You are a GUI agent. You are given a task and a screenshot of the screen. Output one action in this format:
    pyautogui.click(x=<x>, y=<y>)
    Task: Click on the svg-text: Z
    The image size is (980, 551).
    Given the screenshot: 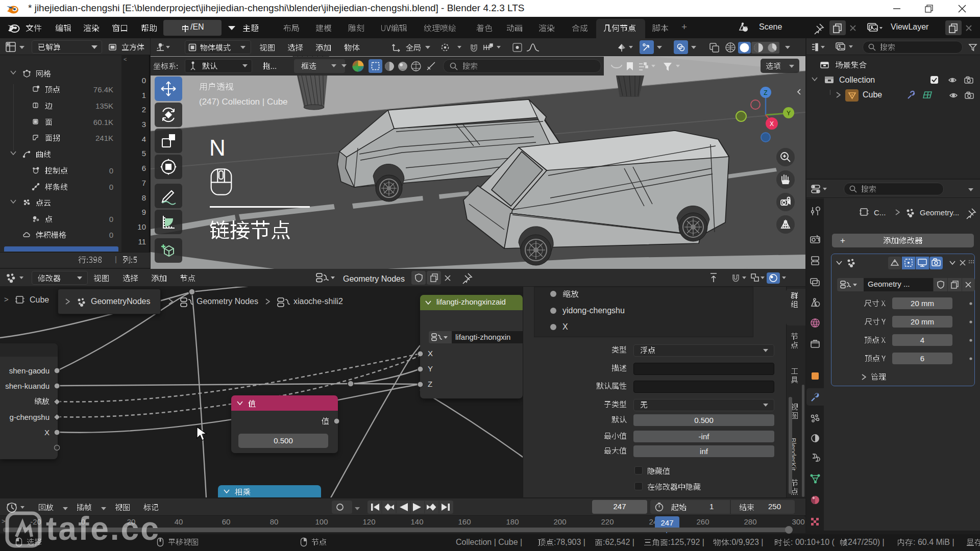 What is the action you would take?
    pyautogui.click(x=766, y=93)
    